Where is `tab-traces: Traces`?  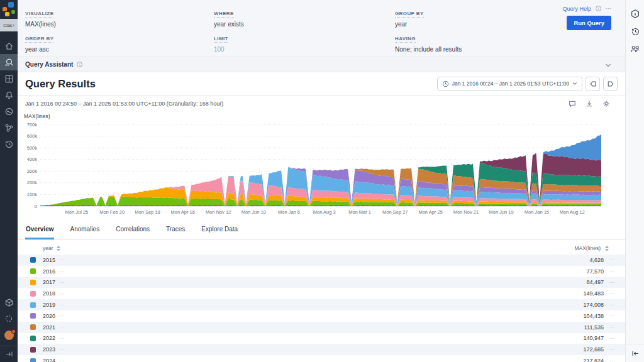 tab-traces: Traces is located at coordinates (175, 230).